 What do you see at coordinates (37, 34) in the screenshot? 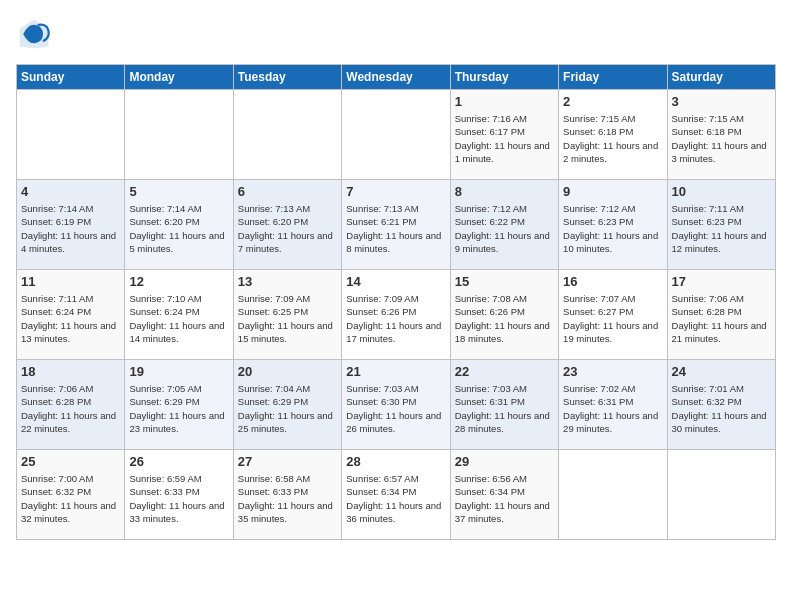
I see `logo` at bounding box center [37, 34].